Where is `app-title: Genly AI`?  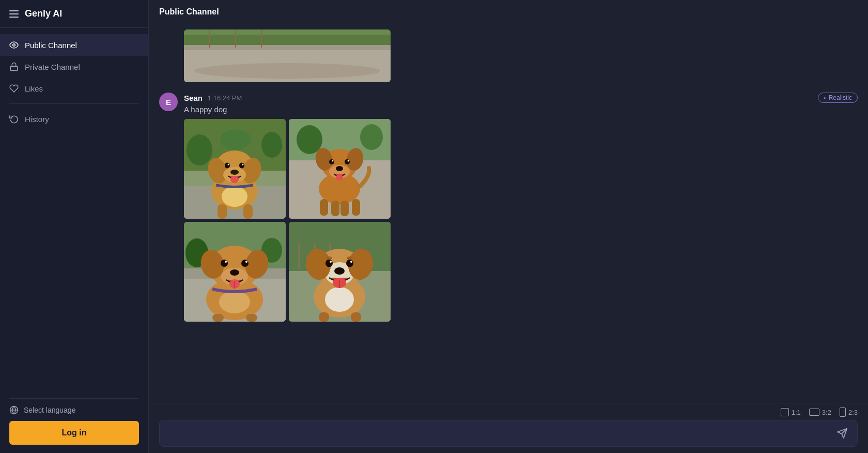
app-title: Genly AI is located at coordinates (43, 13).